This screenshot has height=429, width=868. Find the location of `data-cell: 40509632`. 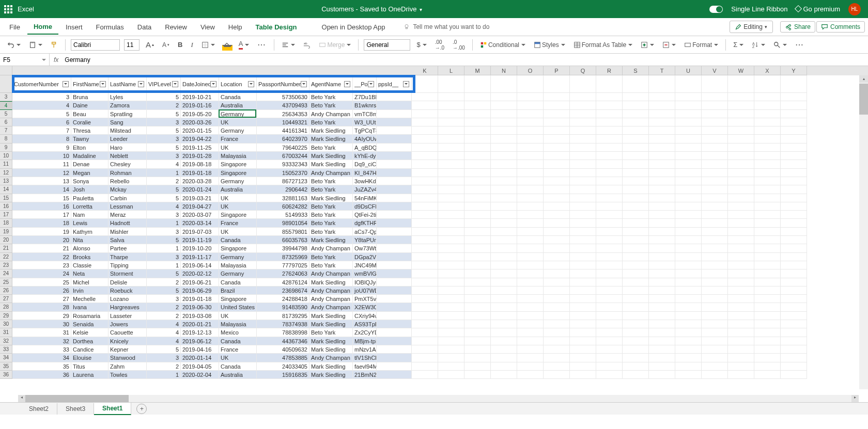

data-cell: 40509632 is located at coordinates (283, 349).